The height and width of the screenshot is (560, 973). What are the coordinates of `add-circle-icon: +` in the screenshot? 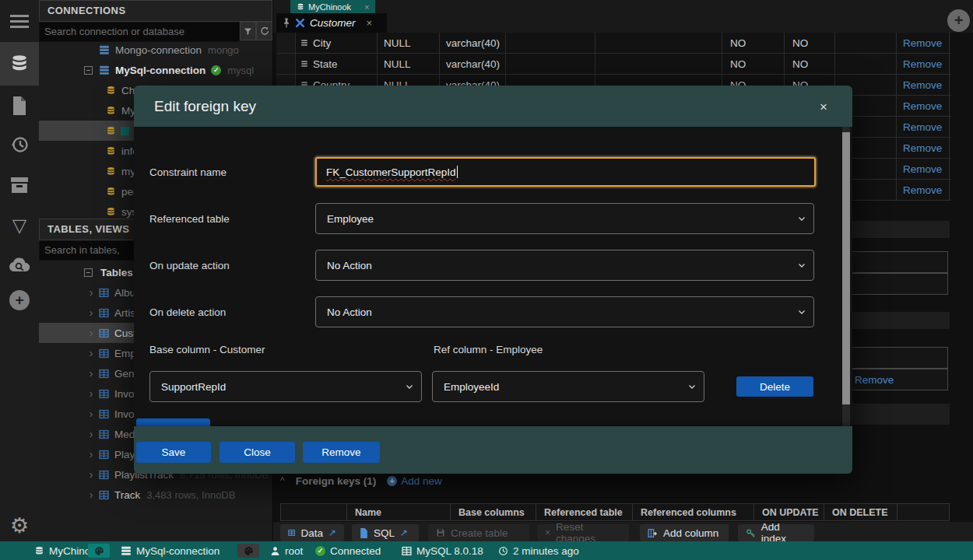 It's located at (19, 300).